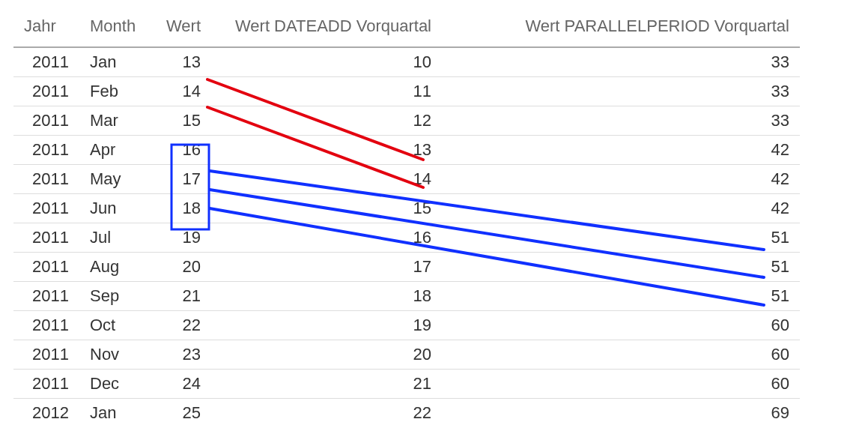 This screenshot has height=443, width=868. What do you see at coordinates (182, 267) in the screenshot?
I see `cell-wert: 20` at bounding box center [182, 267].